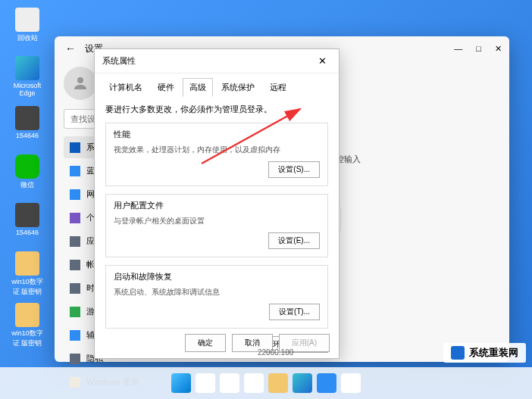 This screenshot has height=399, width=532. I want to click on taskbar-edge, so click(302, 383).